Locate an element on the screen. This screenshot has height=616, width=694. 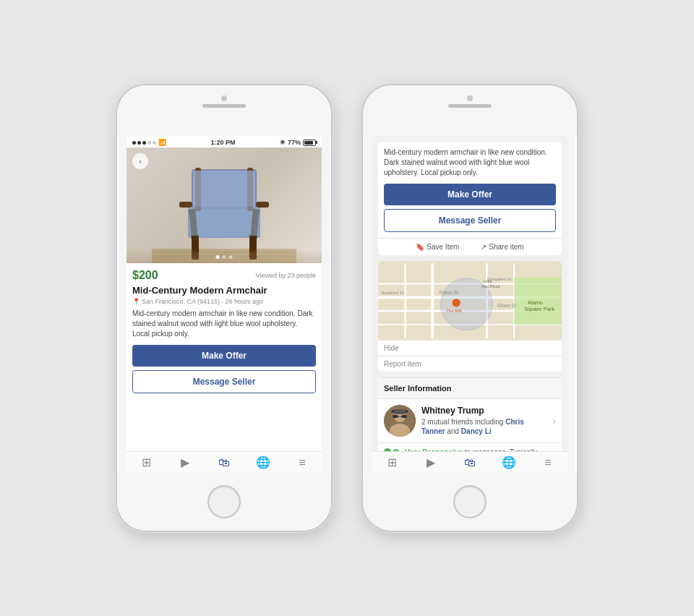
make-offer-button-right: Make Offer is located at coordinates (470, 194).